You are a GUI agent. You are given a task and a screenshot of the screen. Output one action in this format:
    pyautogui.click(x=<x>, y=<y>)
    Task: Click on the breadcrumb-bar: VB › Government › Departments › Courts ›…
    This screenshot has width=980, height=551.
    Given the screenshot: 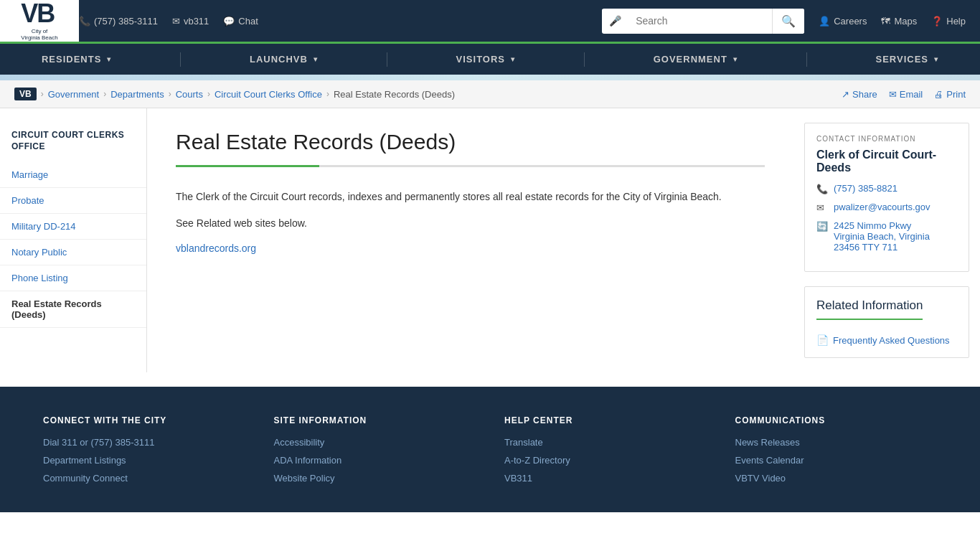 What is the action you would take?
    pyautogui.click(x=490, y=95)
    